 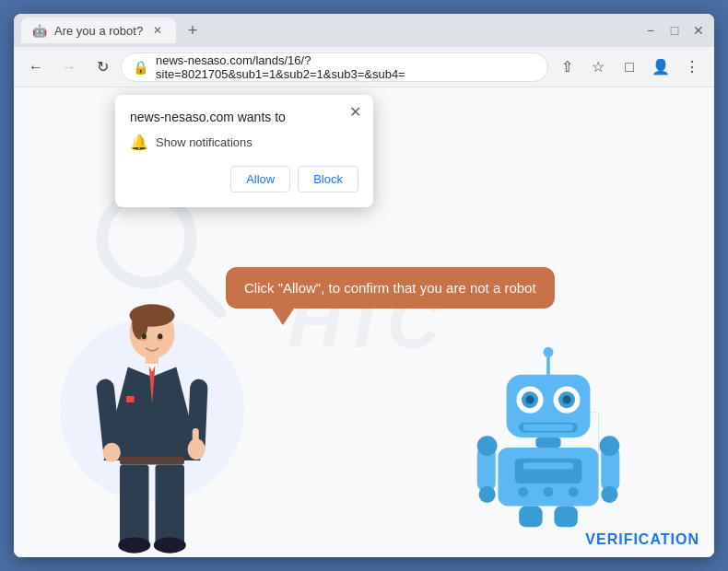 What do you see at coordinates (364, 67) in the screenshot?
I see `navigation-bar: ← → ↻ 🔒 news-nesaso.com/lands/16/?site=8…` at bounding box center [364, 67].